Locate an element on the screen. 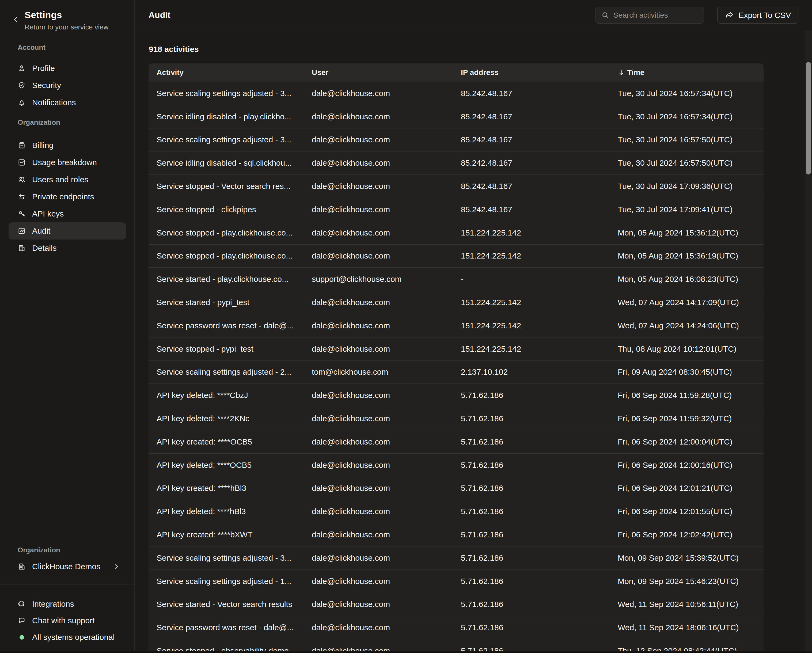 The image size is (812, 653). search-input is located at coordinates (654, 15).